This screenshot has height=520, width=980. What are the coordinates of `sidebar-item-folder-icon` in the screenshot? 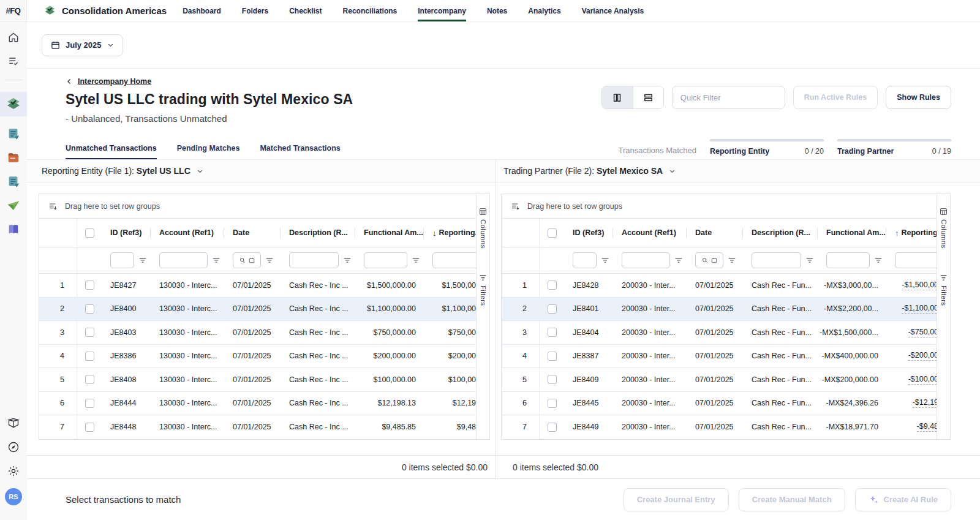 It's located at (13, 157).